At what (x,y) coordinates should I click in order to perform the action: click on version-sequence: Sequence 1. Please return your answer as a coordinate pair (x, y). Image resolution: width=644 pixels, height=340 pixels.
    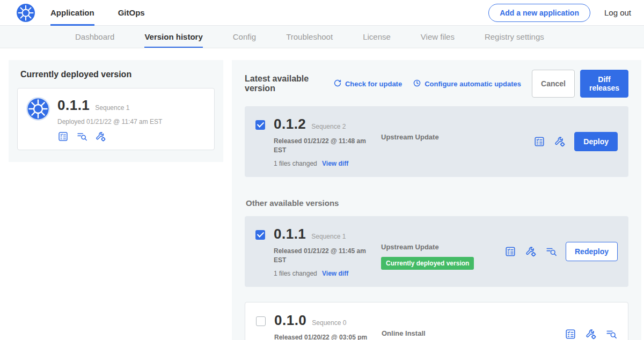
    Looking at the image, I should click on (328, 236).